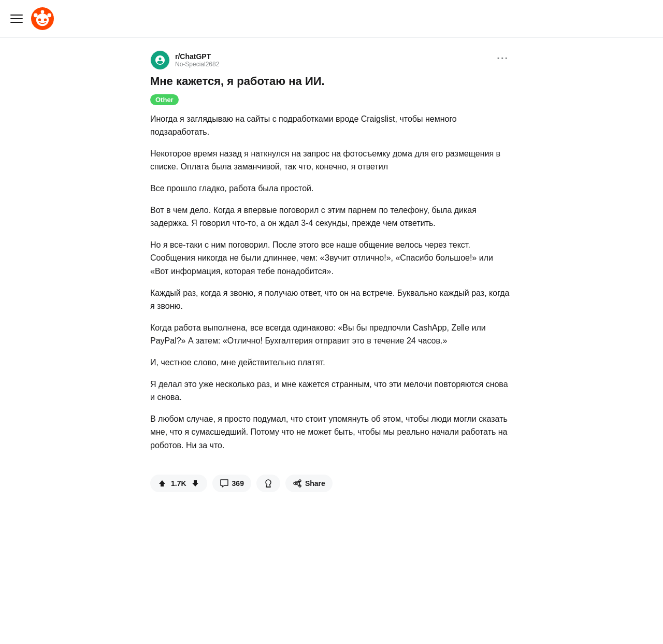  I want to click on post-header: r/ChatGPT No-Special2682 ···, so click(332, 60).